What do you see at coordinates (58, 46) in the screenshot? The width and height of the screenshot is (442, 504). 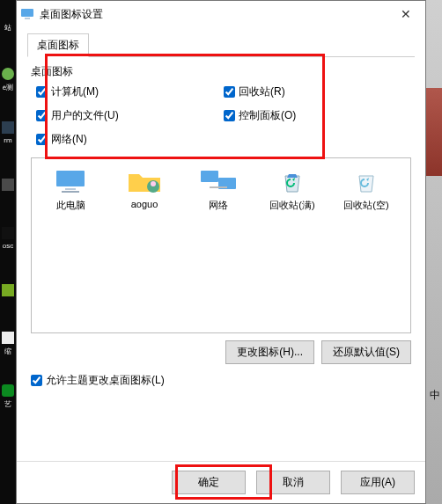 I see `tab-desktop-icons: 桌面图标` at bounding box center [58, 46].